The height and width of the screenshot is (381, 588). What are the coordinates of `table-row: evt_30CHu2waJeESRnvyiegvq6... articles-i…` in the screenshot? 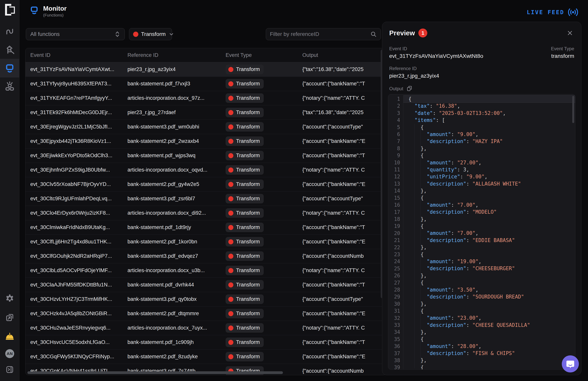 It's located at (206, 328).